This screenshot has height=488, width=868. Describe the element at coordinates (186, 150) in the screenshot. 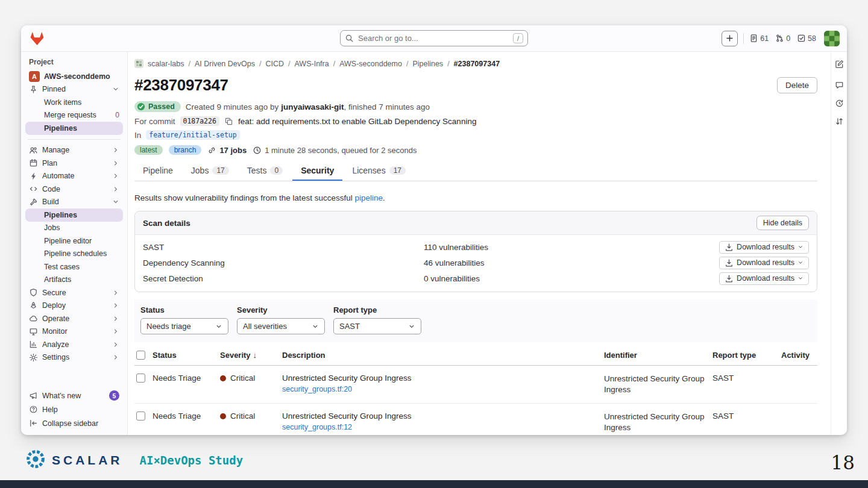

I see `branch-badge: branch` at that location.